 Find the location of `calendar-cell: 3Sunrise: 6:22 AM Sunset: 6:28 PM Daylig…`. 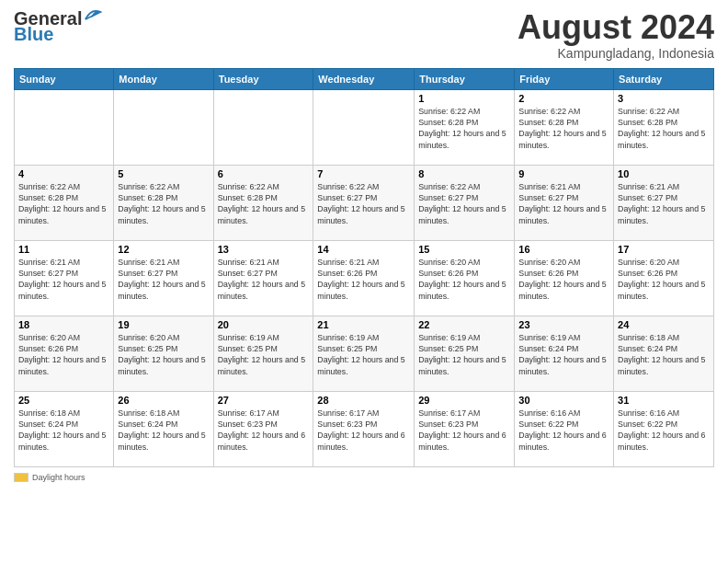

calendar-cell: 3Sunrise: 6:22 AM Sunset: 6:28 PM Daylig… is located at coordinates (664, 127).